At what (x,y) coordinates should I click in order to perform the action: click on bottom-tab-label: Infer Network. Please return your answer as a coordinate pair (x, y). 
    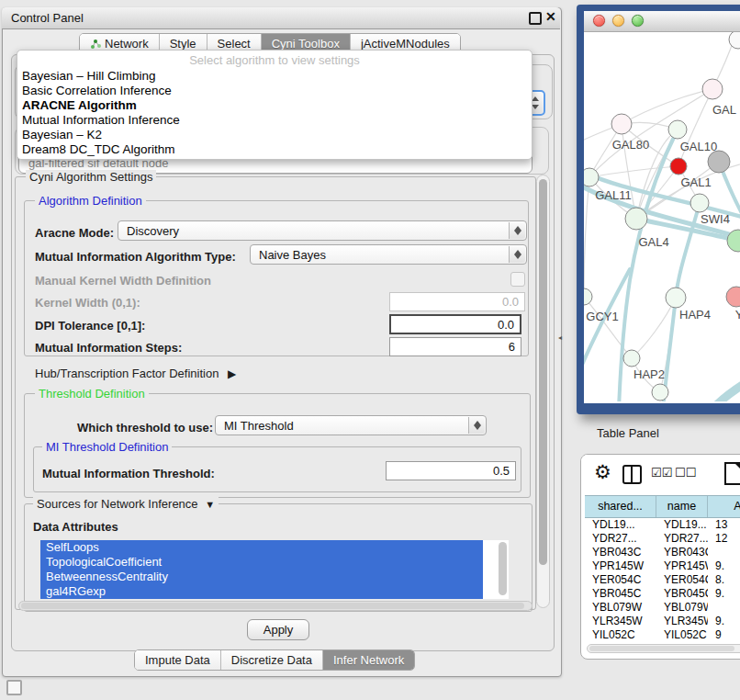
    Looking at the image, I should click on (369, 660).